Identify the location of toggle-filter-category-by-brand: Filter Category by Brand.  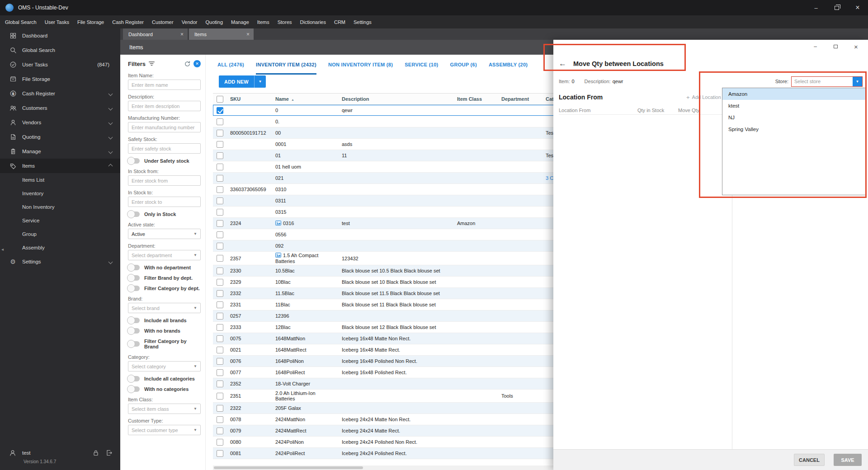
(165, 344).